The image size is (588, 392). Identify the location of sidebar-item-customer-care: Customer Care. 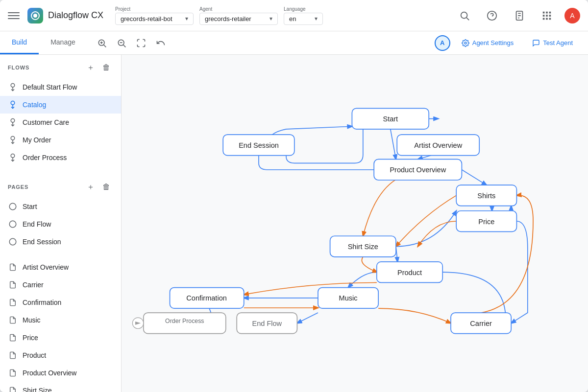
(61, 122).